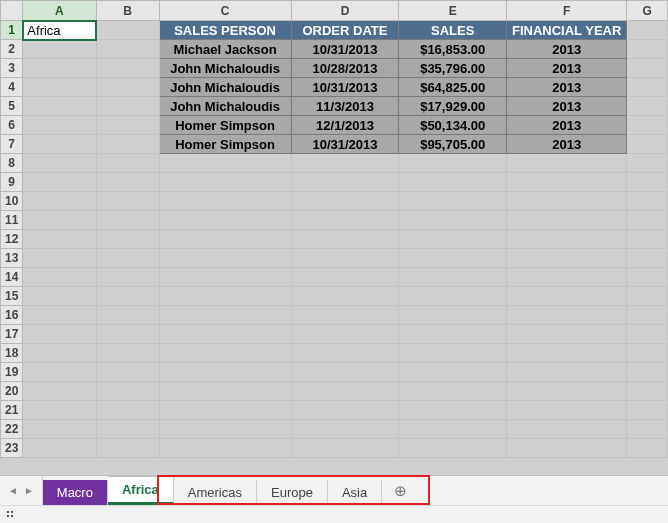 The height and width of the screenshot is (523, 668). I want to click on cell-B1, so click(128, 30).